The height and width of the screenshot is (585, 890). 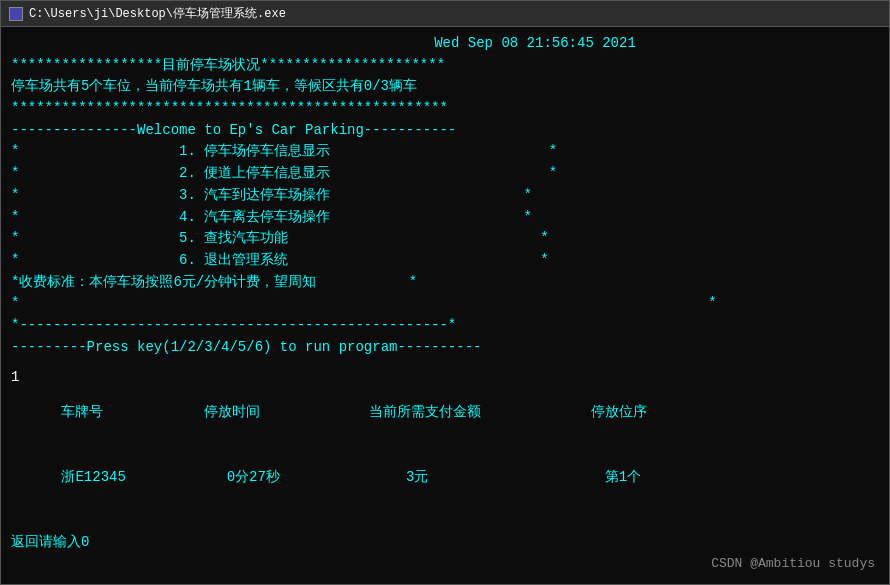 What do you see at coordinates (445, 218) in the screenshot?
I see `menu-line-4: * 4. 汽车离去停车场操作 *` at bounding box center [445, 218].